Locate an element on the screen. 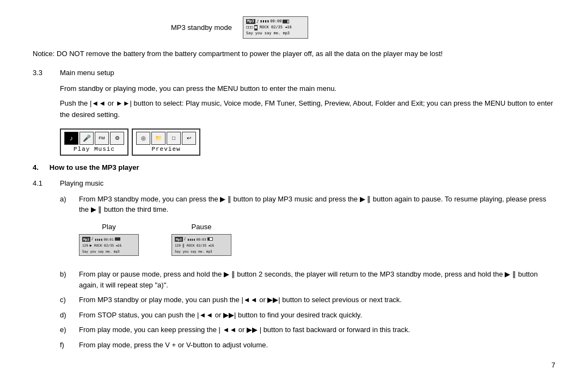  pause-label: Pause is located at coordinates (201, 227).